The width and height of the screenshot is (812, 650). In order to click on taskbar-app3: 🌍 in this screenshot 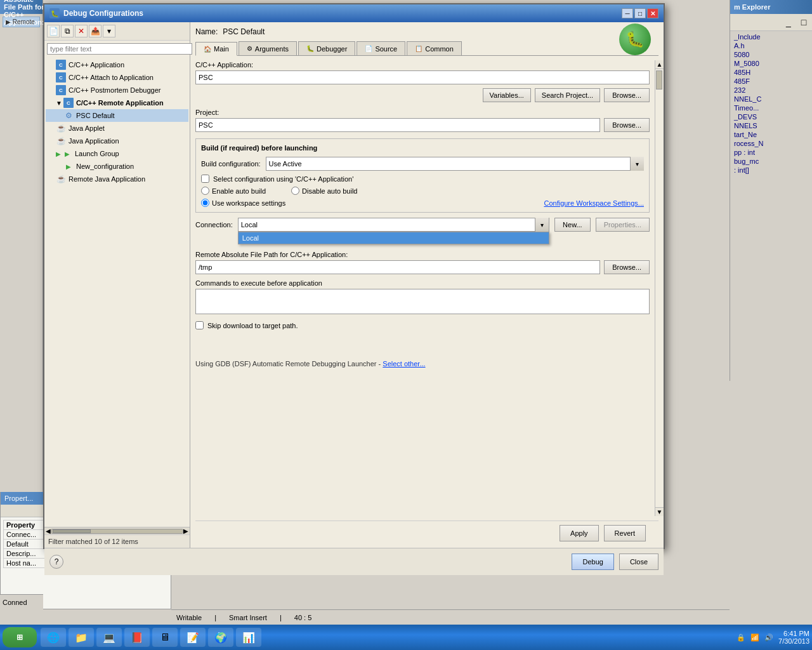, I will do `click(221, 637)`.